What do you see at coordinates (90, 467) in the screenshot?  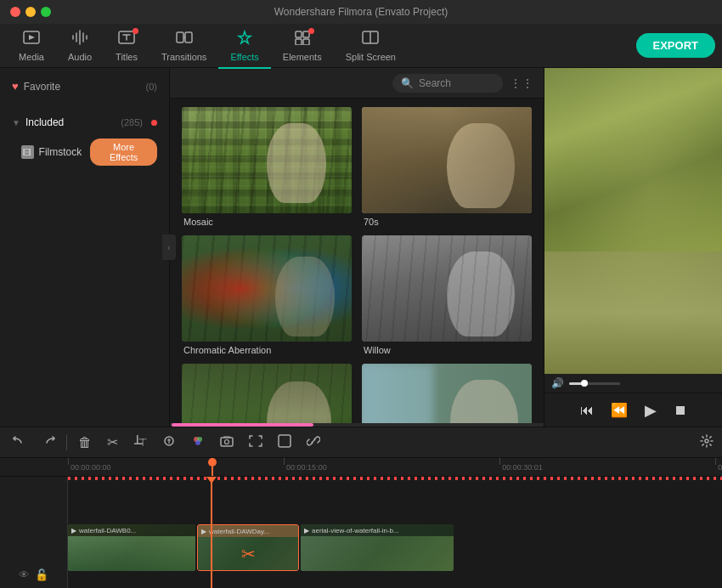 I see `time-marker-0: 00:00:00:00` at bounding box center [90, 467].